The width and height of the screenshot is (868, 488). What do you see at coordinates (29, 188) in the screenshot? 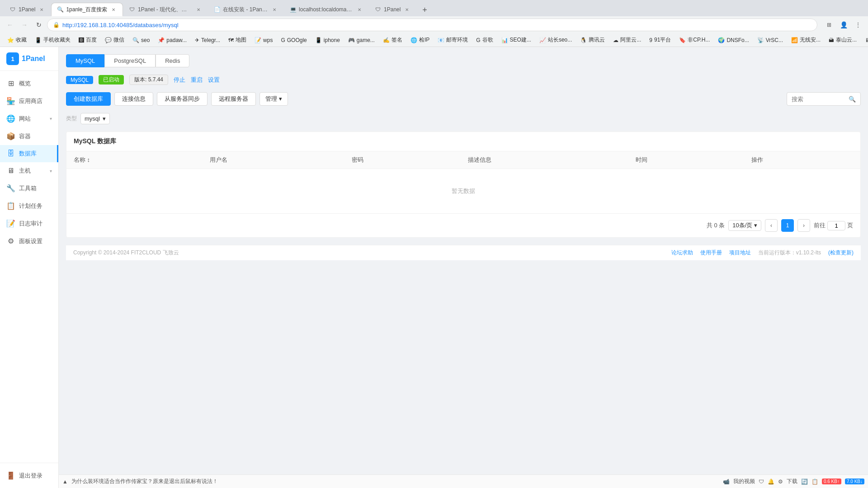
I see `sidebar-item-toolbox: 🔧 工具箱` at bounding box center [29, 188].